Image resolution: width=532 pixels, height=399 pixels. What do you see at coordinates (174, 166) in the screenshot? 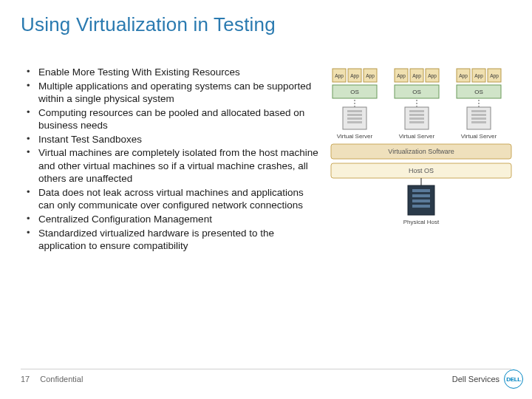
I see `bullet-item: Virtual machines are completely isolated…` at bounding box center [174, 166].